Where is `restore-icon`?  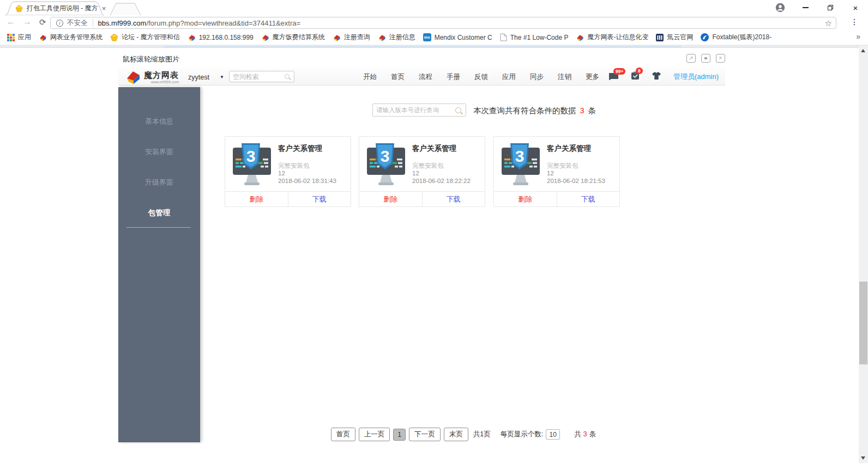 restore-icon is located at coordinates (830, 8).